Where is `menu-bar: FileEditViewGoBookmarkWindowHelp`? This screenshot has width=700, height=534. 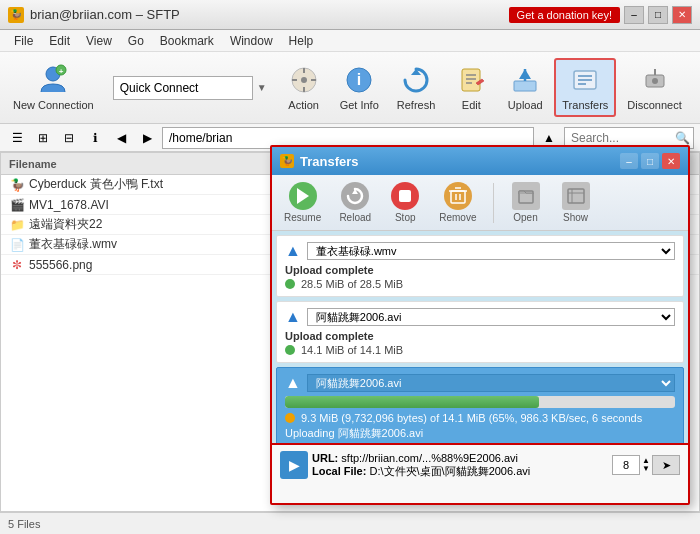
menu-bar: FileEditViewGoBookmarkWindowHelp is located at coordinates (350, 41).